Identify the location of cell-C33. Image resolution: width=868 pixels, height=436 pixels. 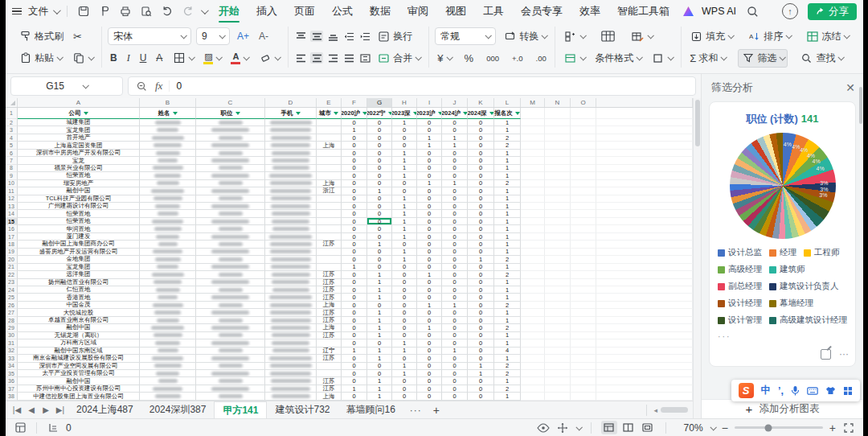
(231, 359).